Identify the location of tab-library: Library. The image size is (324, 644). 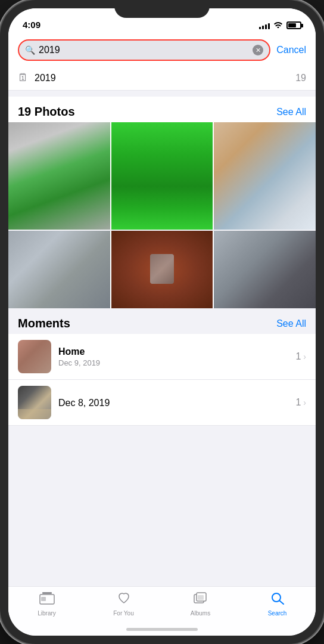
(46, 604).